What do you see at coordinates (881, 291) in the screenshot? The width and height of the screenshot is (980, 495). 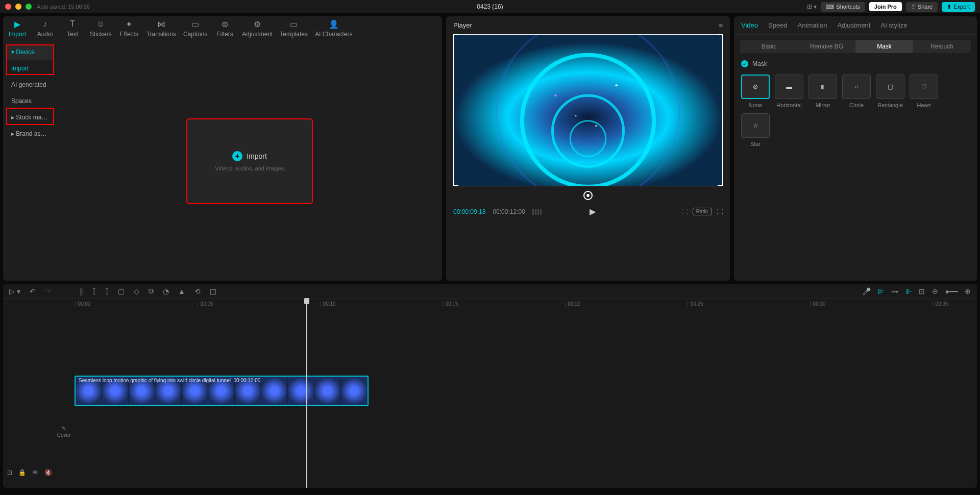 I see `magnet-tool: ⊫` at bounding box center [881, 291].